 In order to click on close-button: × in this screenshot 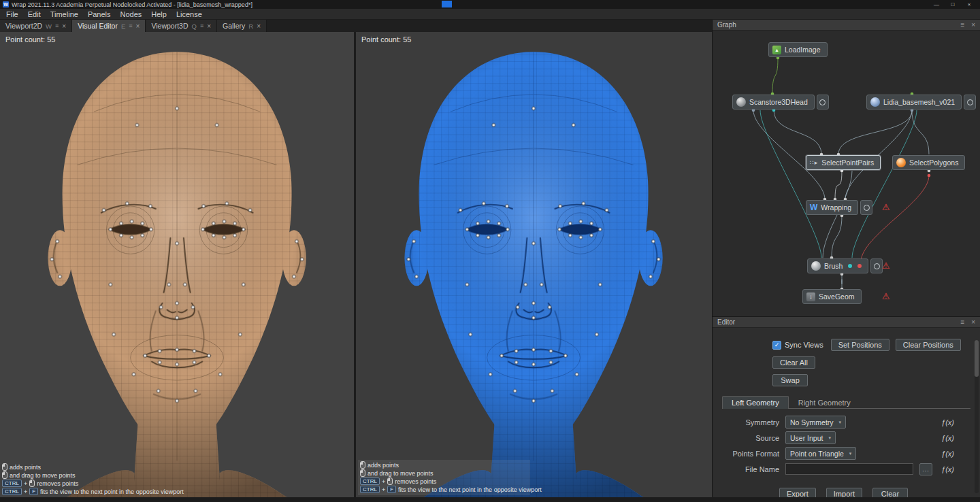, I will do `click(969, 4)`.